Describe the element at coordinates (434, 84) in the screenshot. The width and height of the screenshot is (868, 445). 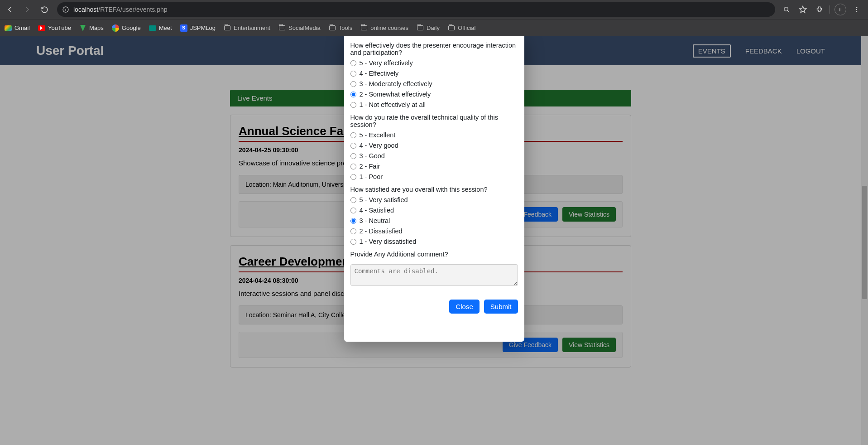
I see `radio-option: 3 - Moderately effectively` at that location.